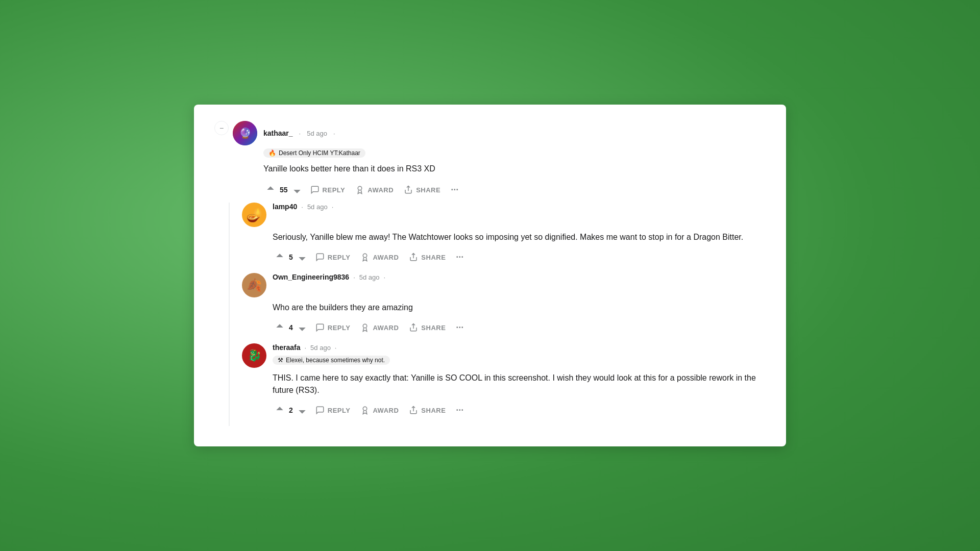 This screenshot has height=551, width=980. I want to click on reply-body: Who are the builders they are amazing, so click(519, 308).